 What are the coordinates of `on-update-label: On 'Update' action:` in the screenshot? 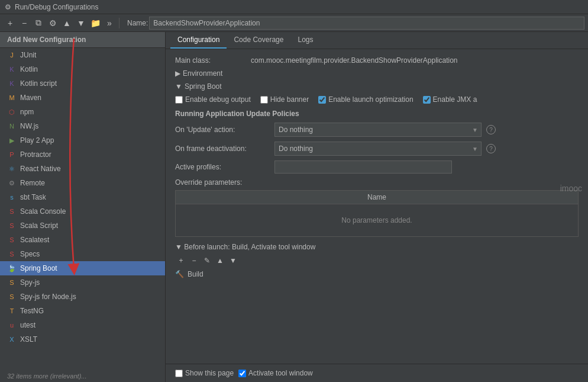 It's located at (222, 130).